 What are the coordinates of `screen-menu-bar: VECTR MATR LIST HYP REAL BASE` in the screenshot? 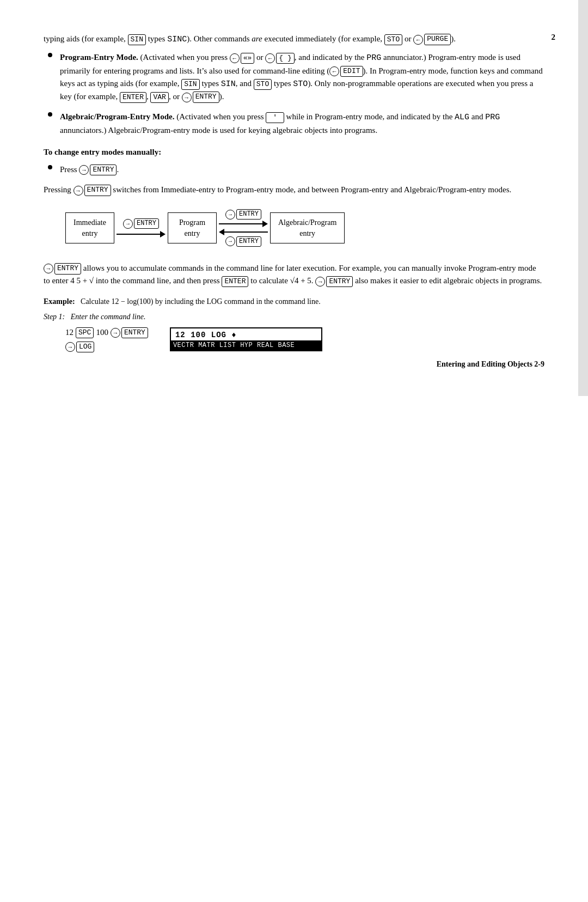 It's located at (246, 345).